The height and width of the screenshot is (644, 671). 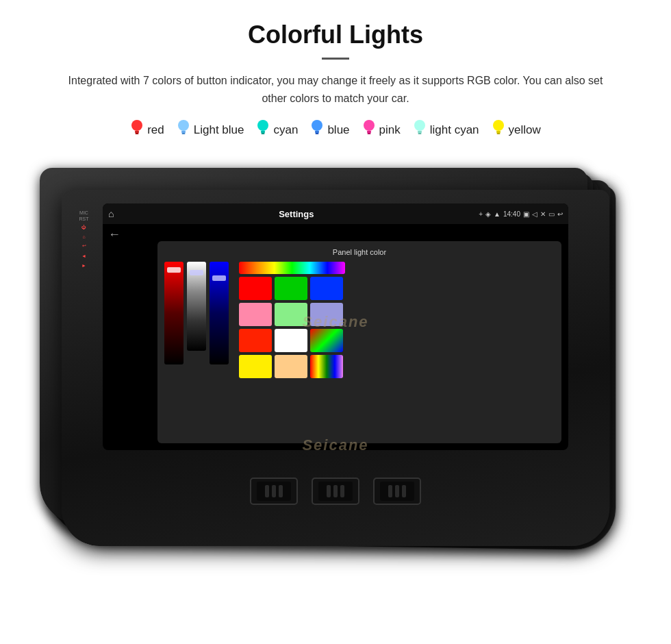 I want to click on seek-buttons: ►, so click(x=84, y=265).